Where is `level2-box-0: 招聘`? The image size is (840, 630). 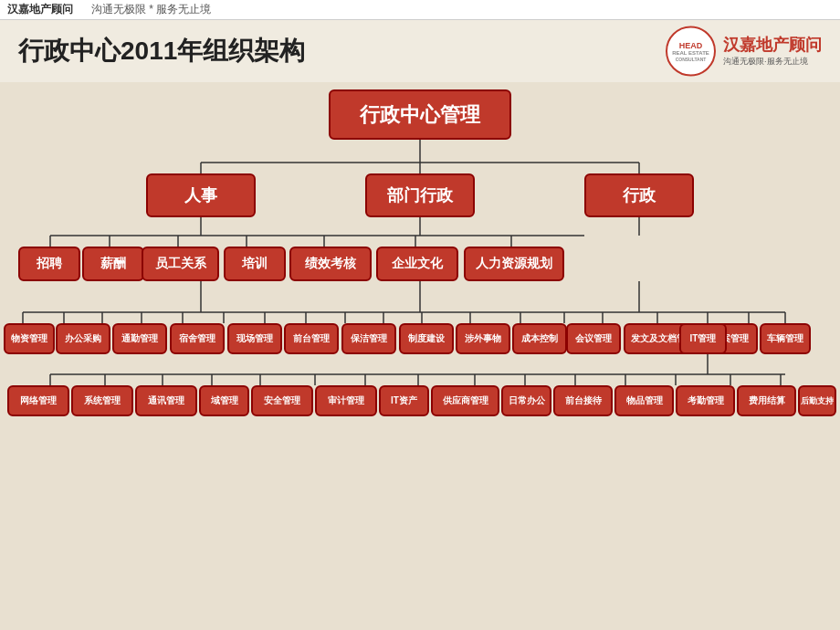 level2-box-0: 招聘 is located at coordinates (49, 264).